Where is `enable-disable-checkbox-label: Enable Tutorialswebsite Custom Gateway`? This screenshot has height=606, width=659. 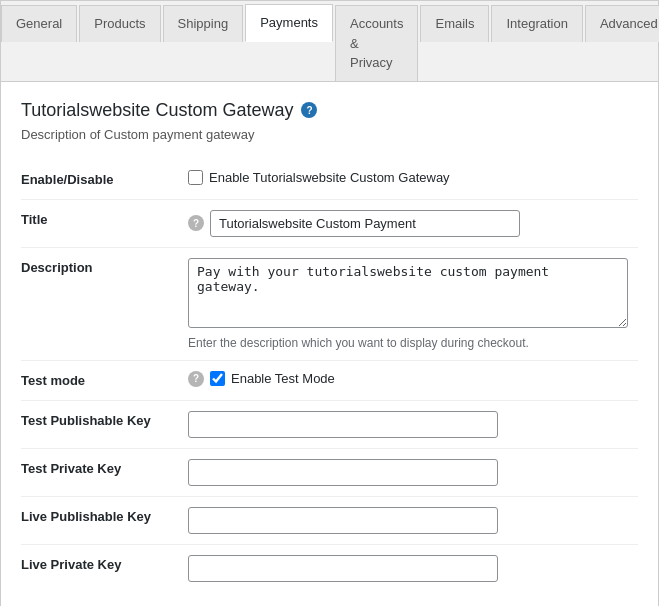 enable-disable-checkbox-label: Enable Tutorialswebsite Custom Gateway is located at coordinates (330, 178).